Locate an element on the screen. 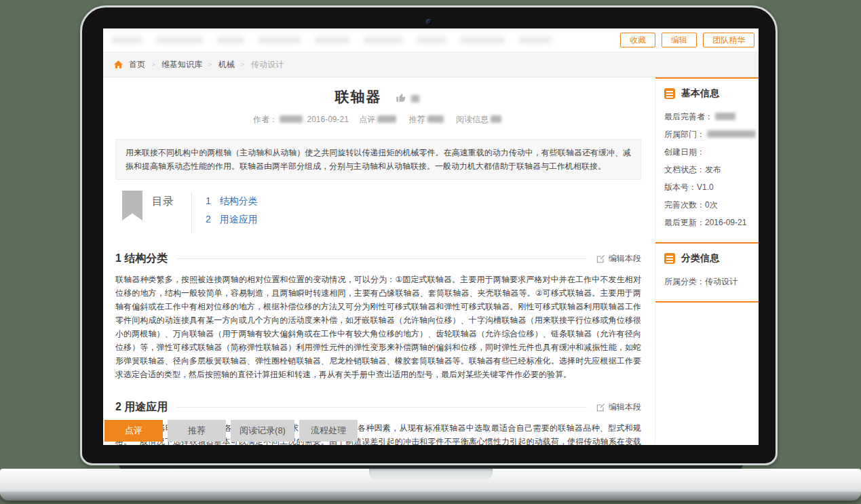 The height and width of the screenshot is (504, 861). thumbs-up-icon is located at coordinates (401, 100).